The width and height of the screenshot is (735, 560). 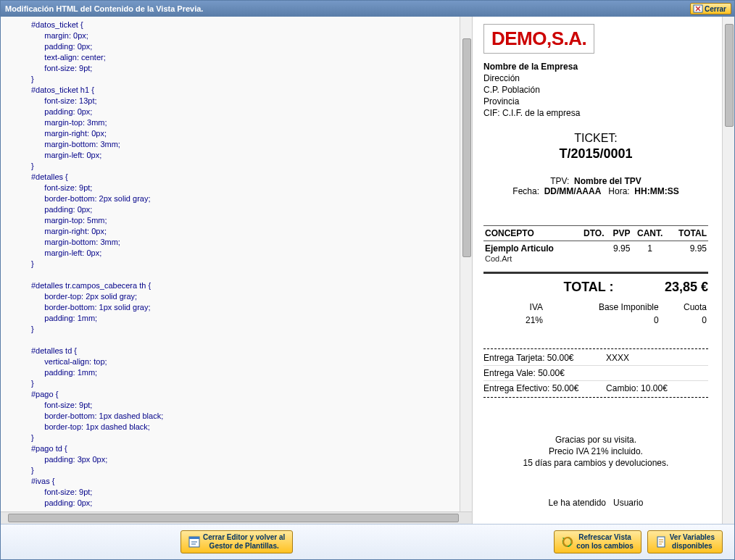 What do you see at coordinates (194, 542) in the screenshot?
I see `editor-icon` at bounding box center [194, 542].